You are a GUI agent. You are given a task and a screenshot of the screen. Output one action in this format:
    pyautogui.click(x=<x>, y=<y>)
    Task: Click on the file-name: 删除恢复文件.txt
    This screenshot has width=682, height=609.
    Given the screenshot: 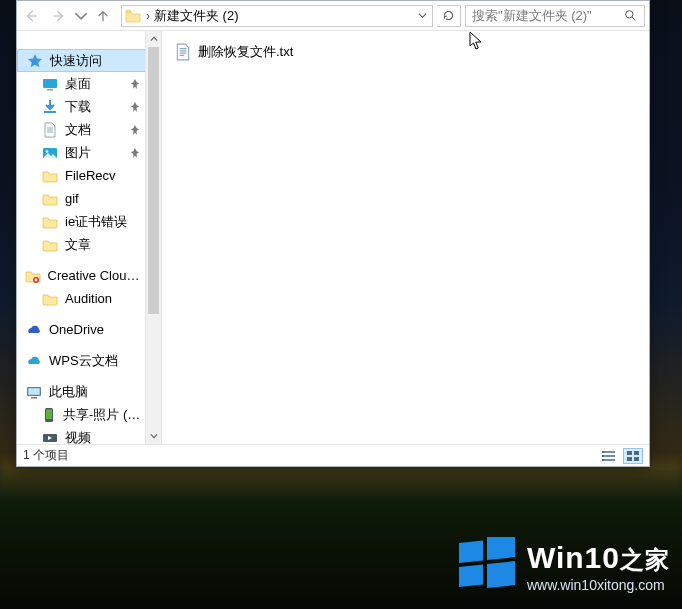 What is the action you would take?
    pyautogui.click(x=246, y=52)
    